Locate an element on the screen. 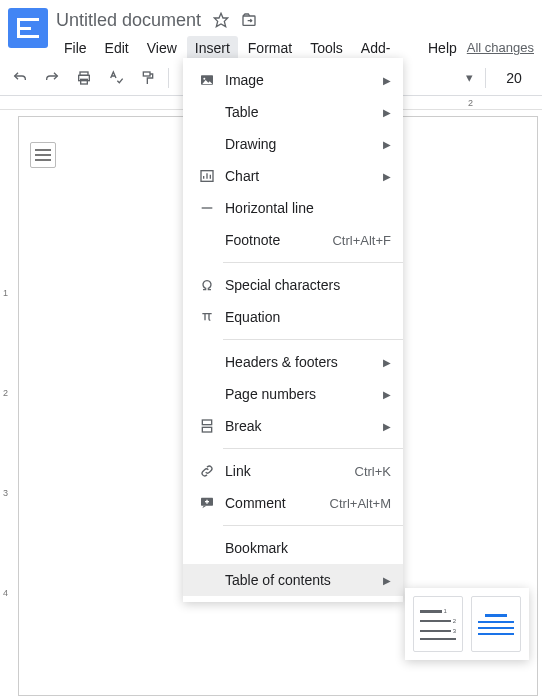  image-icon is located at coordinates (207, 80).